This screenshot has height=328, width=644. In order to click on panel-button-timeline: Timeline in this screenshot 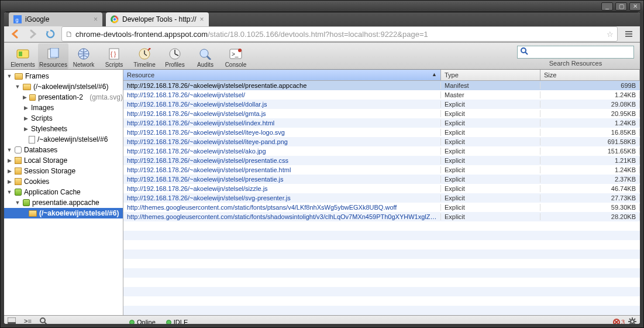, I will do `click(144, 56)`.